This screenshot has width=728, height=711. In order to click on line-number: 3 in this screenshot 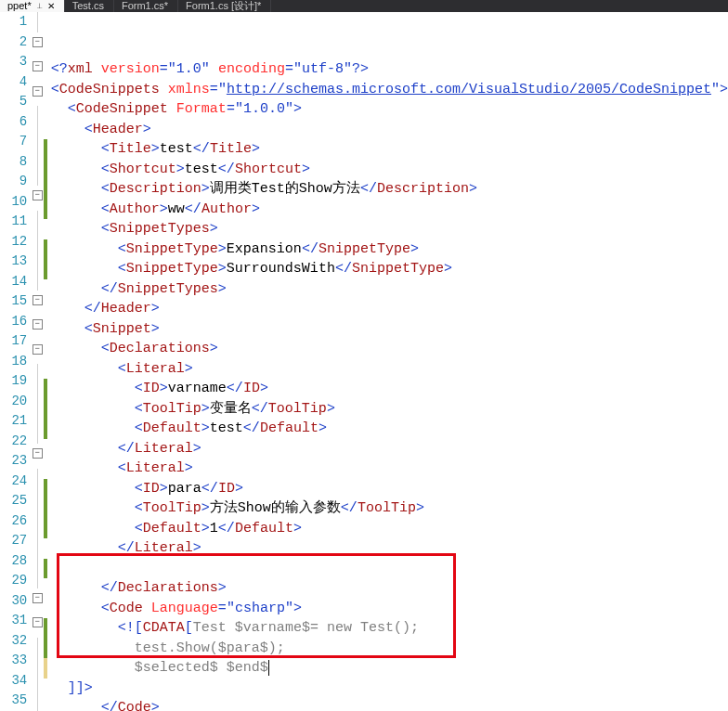, I will do `click(13, 62)`.